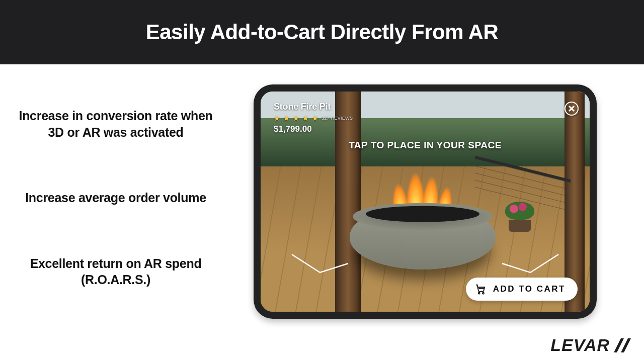 This screenshot has height=362, width=644. Describe the element at coordinates (116, 198) in the screenshot. I see `benefit-item: Increase average order volume` at that location.